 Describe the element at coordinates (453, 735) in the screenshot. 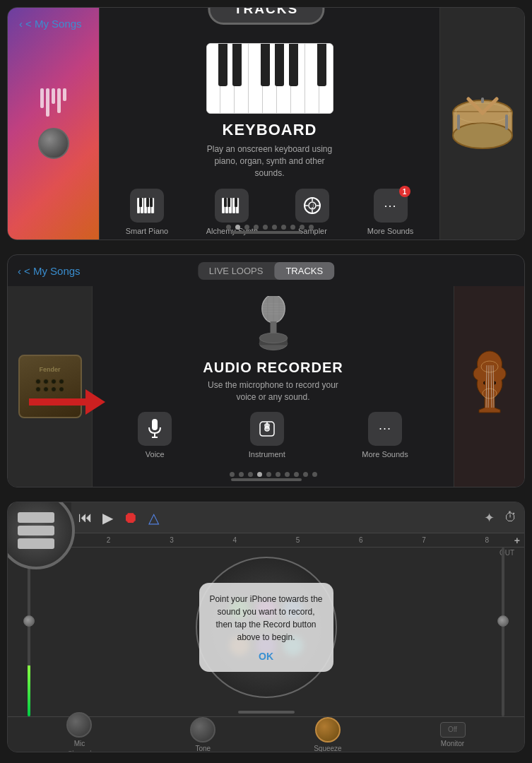

I see `monitor-control: Off Monitor` at that location.